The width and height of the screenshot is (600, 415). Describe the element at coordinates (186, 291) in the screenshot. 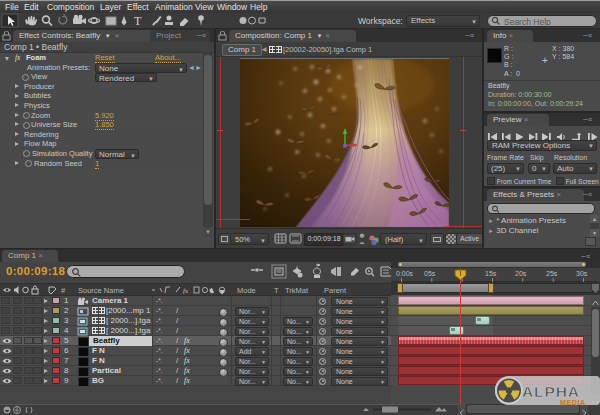

I see `svg-text: fx` at that location.